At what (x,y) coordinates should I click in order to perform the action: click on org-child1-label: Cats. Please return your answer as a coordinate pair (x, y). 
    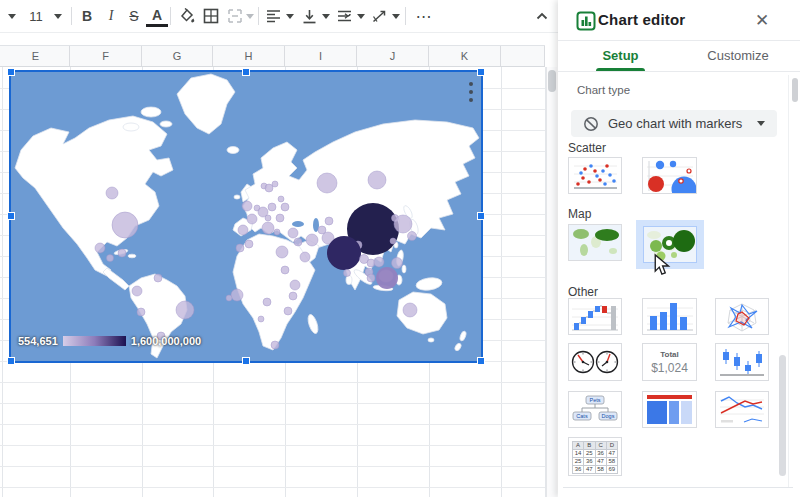
    Looking at the image, I should click on (582, 416).